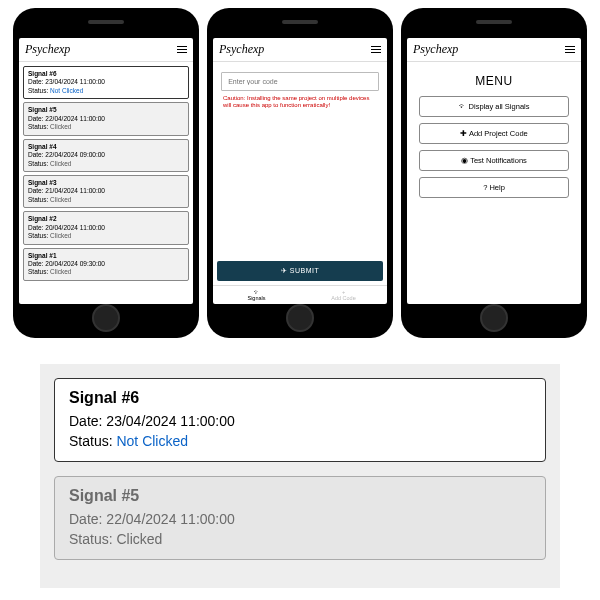 The height and width of the screenshot is (600, 600). What do you see at coordinates (106, 118) in the screenshot?
I see `signal-card: Signal #5Date: 22/04/2024 11:00:00Status…` at bounding box center [106, 118].